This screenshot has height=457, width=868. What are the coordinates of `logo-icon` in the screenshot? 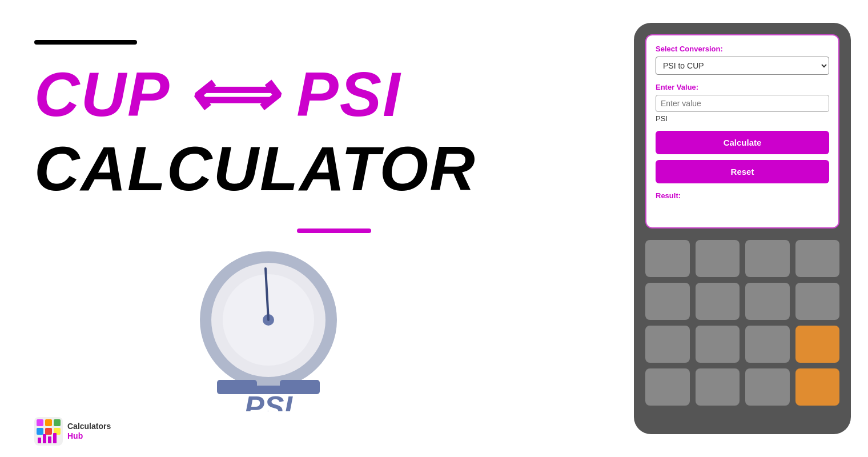 It's located at (49, 431).